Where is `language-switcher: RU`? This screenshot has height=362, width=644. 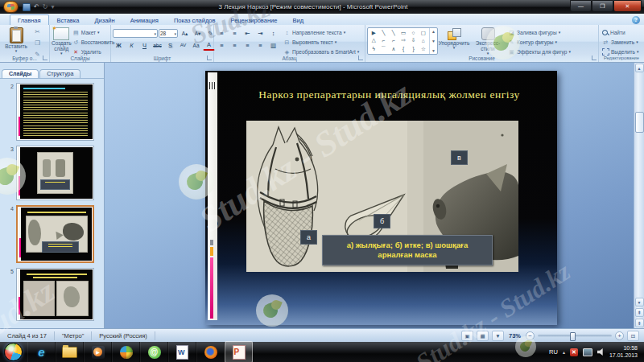
language-switcher: RU is located at coordinates (554, 352).